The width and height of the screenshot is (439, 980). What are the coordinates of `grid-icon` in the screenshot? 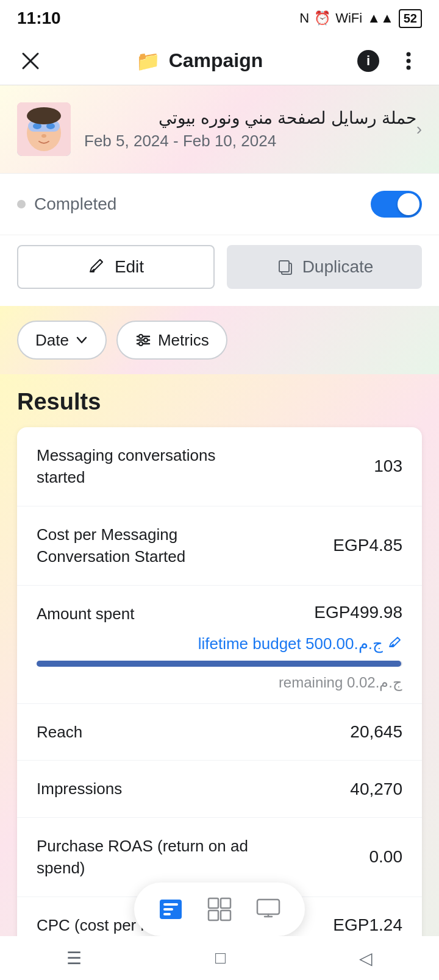 It's located at (220, 909).